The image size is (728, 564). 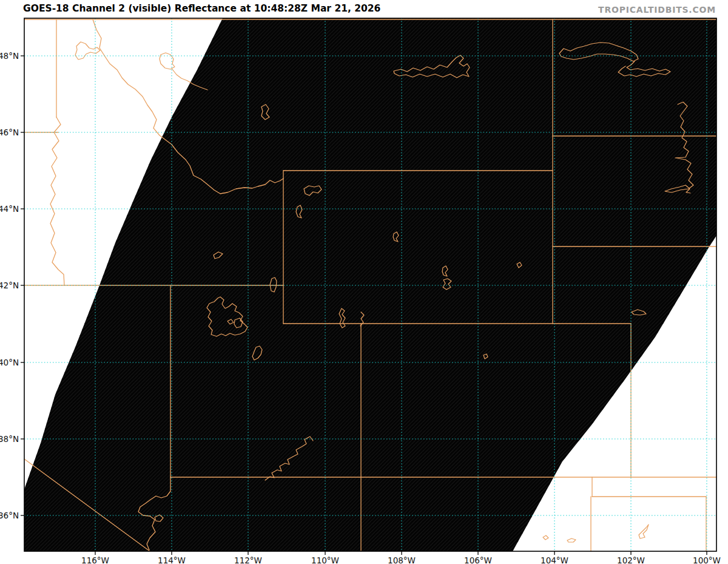 What do you see at coordinates (10, 132) in the screenshot?
I see `lat-tick-label: 46°N` at bounding box center [10, 132].